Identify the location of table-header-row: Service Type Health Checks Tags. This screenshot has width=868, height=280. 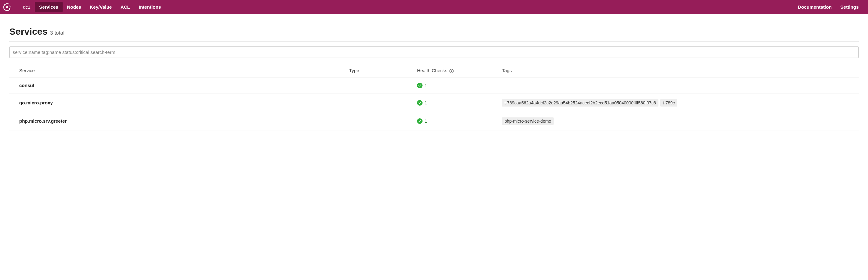
(434, 71).